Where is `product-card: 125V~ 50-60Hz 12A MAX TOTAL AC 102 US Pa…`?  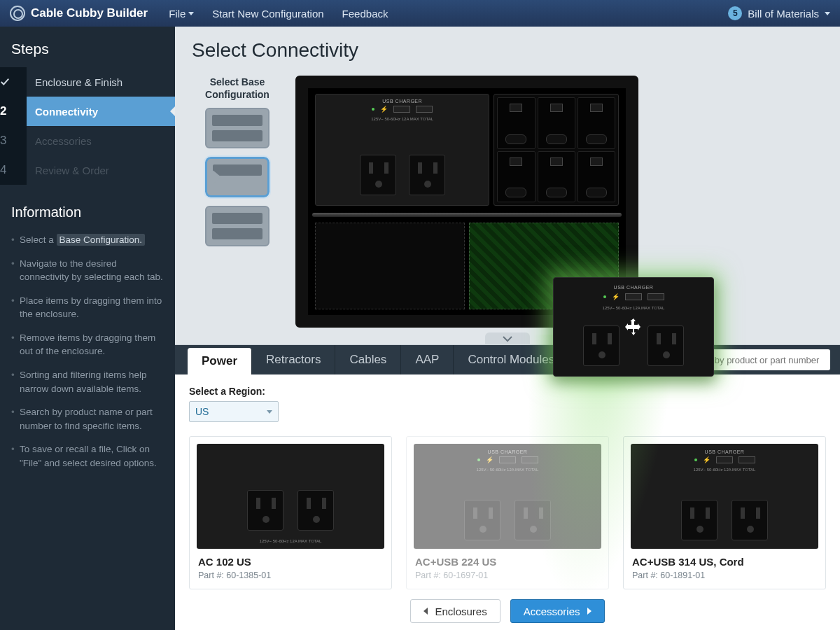 product-card: 125V~ 50-60Hz 12A MAX TOTAL AC 102 US Pa… is located at coordinates (290, 512).